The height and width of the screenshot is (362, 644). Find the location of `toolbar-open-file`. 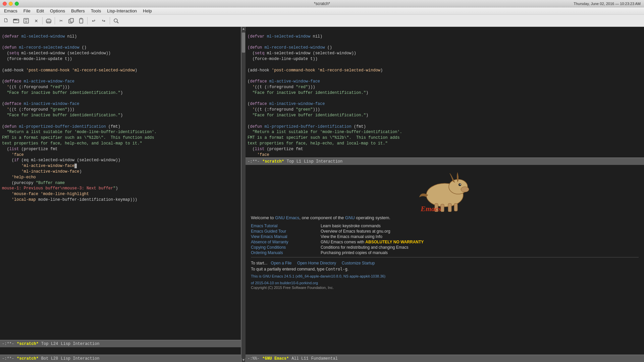

toolbar-open-file is located at coordinates (16, 21).